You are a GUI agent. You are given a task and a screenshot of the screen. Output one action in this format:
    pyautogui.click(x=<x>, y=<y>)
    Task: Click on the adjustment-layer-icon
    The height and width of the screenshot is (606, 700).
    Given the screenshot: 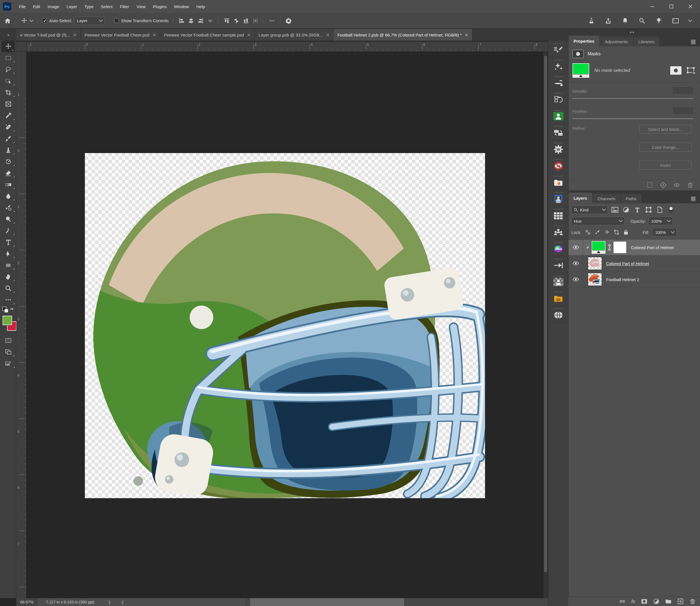 What is the action you would take?
    pyautogui.click(x=656, y=601)
    